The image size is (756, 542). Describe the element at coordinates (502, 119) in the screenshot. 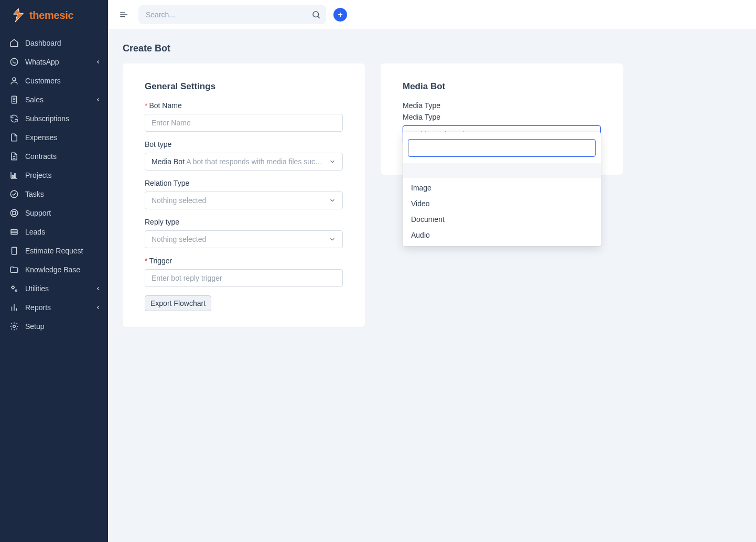

I see `media-bot-card: Media Bot Media Type Media Type Nothing …` at that location.